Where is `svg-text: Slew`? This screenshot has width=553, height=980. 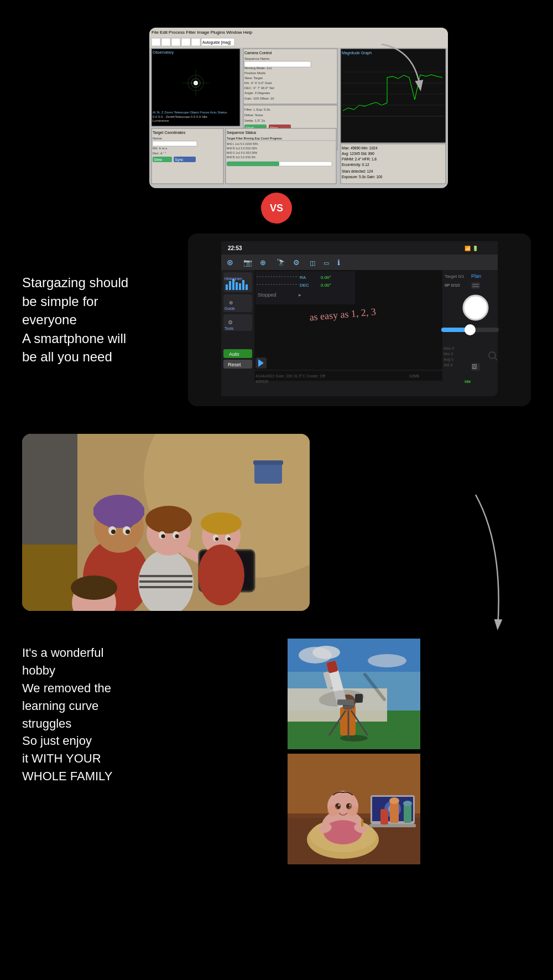
svg-text: Slew is located at coordinates (158, 159).